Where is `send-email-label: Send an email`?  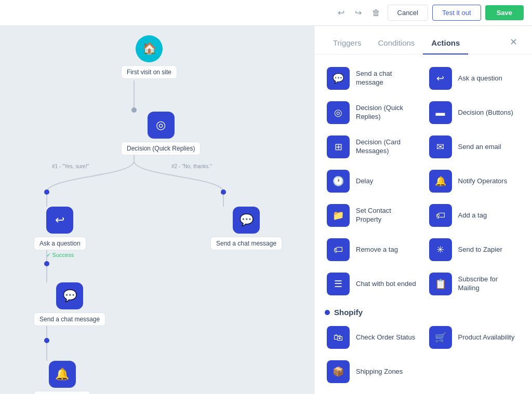
send-email-label: Send an email is located at coordinates (480, 147).